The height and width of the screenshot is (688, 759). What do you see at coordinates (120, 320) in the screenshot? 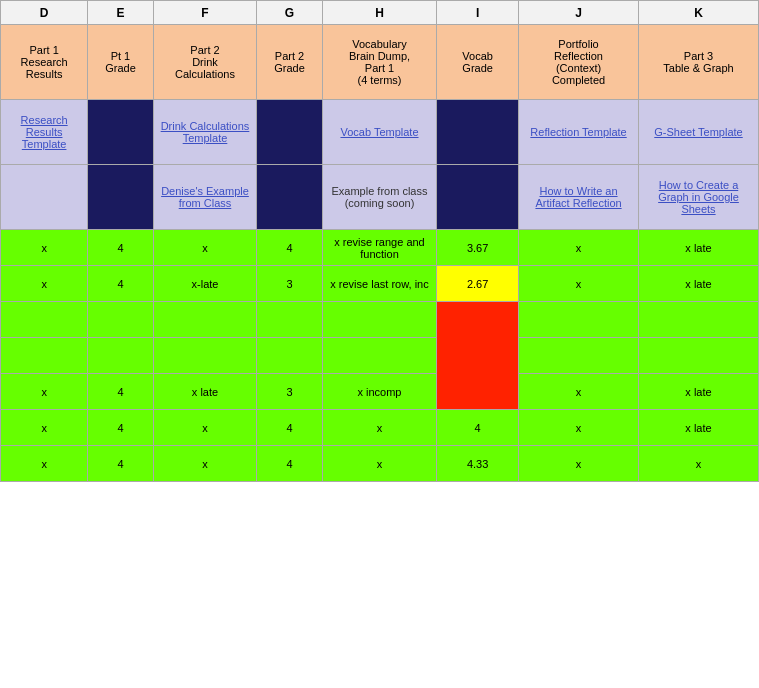
I see `cell-e3` at bounding box center [120, 320].